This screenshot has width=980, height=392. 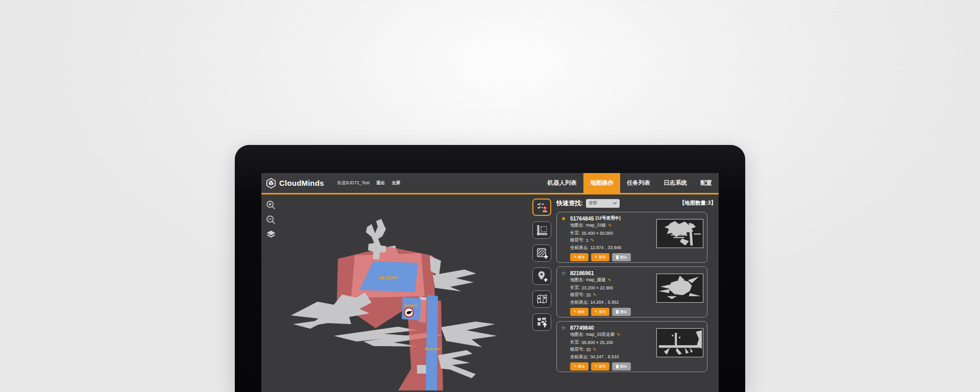 What do you see at coordinates (608, 218) in the screenshot?
I see `map-in-use-tag: (12号使用中)` at bounding box center [608, 218].